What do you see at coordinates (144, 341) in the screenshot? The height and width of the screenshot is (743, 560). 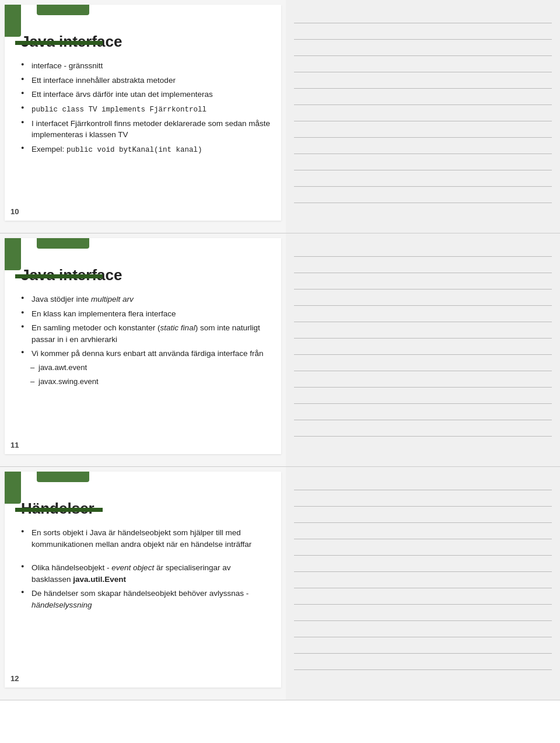 I see `slide-content-11: Java stödjer inte multipelt arv En klass…` at bounding box center [144, 341].